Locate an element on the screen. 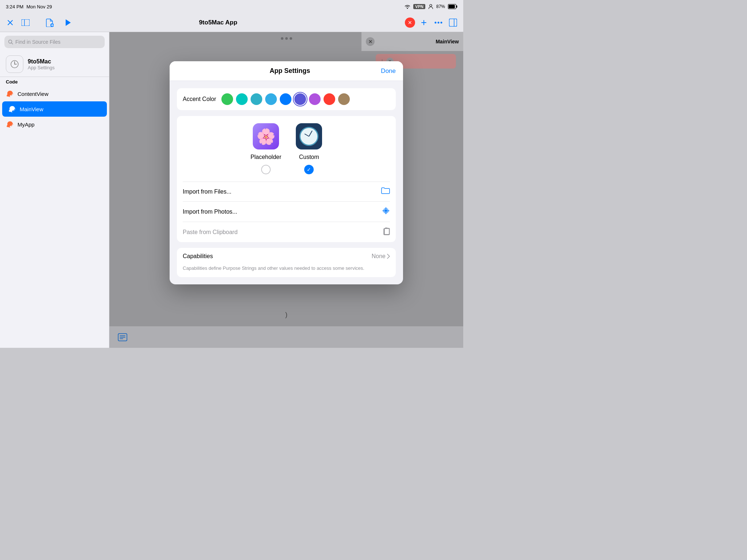 This screenshot has height=560, width=747. icon-option-placeholder: 🌸 Placeholder is located at coordinates (266, 149).